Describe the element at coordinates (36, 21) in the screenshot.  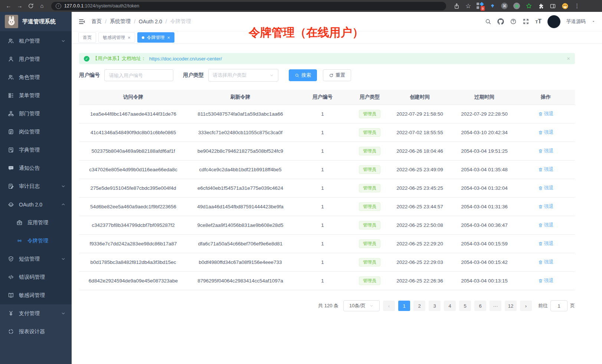
I see `app-logo: 芋道管理系统` at that location.